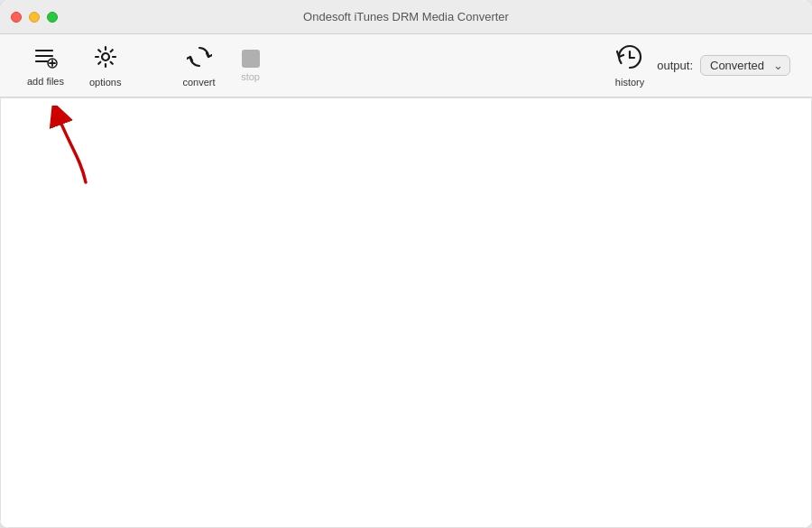 The image size is (812, 528). Describe the element at coordinates (675, 65) in the screenshot. I see `output-label: output:` at that location.